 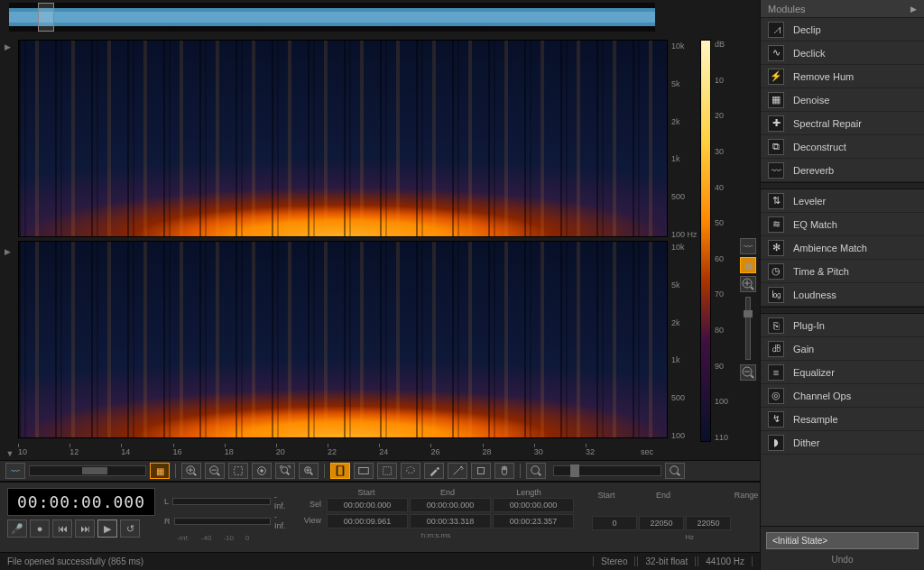 What do you see at coordinates (816, 419) in the screenshot?
I see `module-label: Resample` at bounding box center [816, 419].